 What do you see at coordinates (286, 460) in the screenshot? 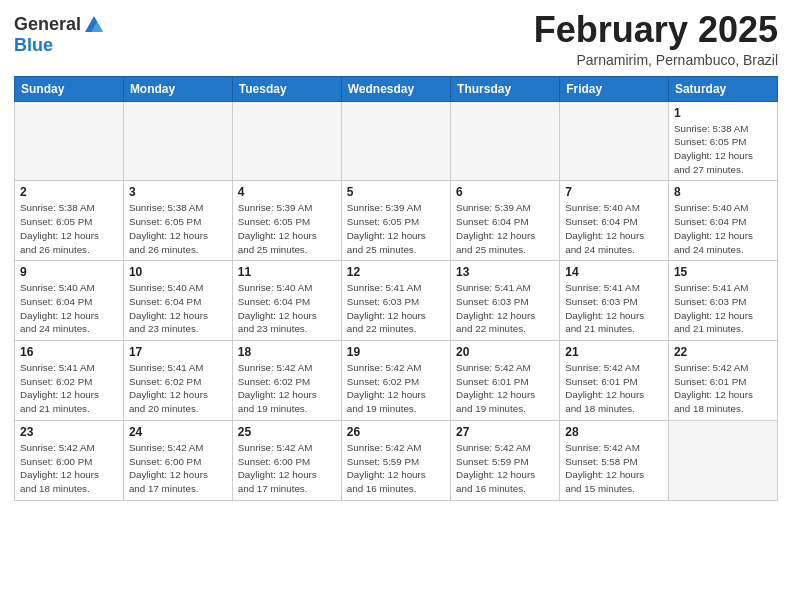
I see `calendar-day-cell: 25Sunrise: 5:42 AM Sunset: 6:00 PM Dayli…` at bounding box center [286, 460].